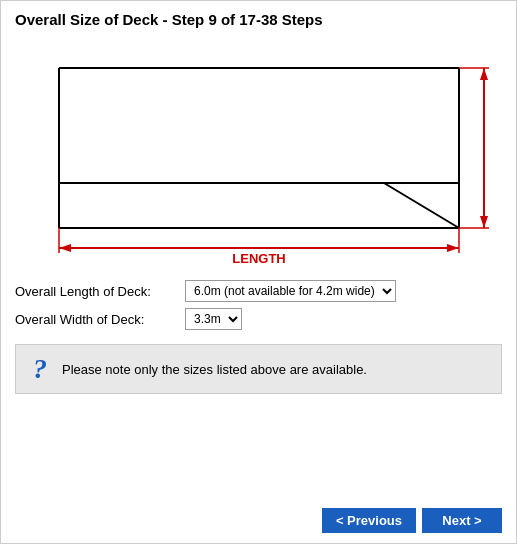 The width and height of the screenshot is (517, 544). I want to click on note-box: ? Please note only the sizes listed abov…, so click(258, 369).